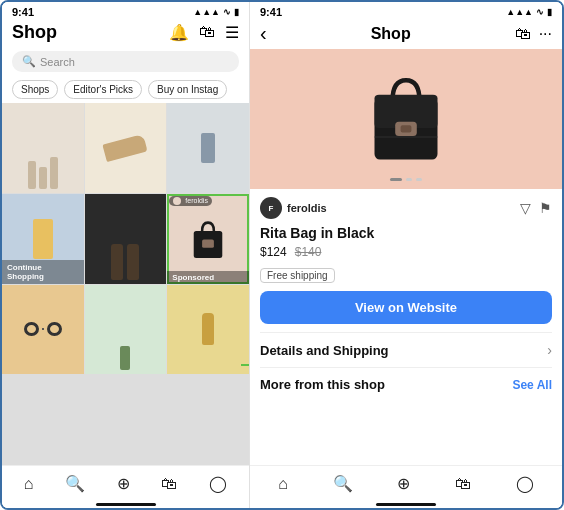  Describe the element at coordinates (188, 90) in the screenshot. I see `tab-buy-on-instagram: Buy on Instag` at that location.